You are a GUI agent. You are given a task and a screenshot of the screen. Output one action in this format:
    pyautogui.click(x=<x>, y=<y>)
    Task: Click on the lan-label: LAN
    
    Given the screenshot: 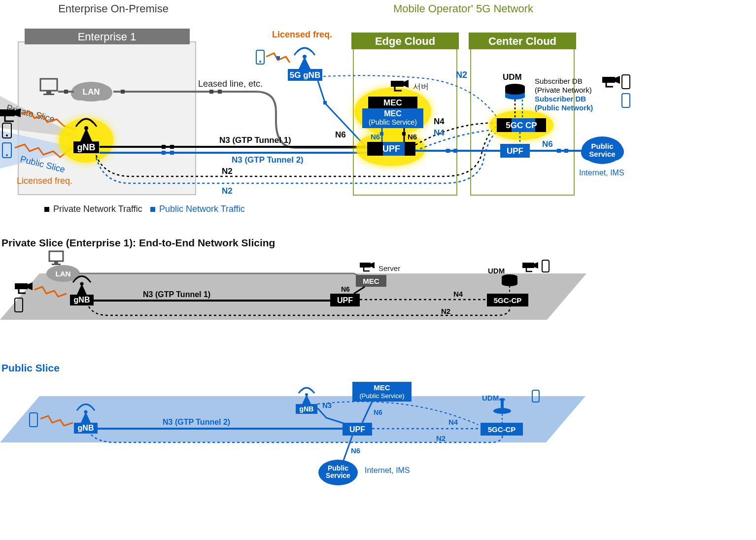 What is the action you would take?
    pyautogui.click(x=92, y=92)
    